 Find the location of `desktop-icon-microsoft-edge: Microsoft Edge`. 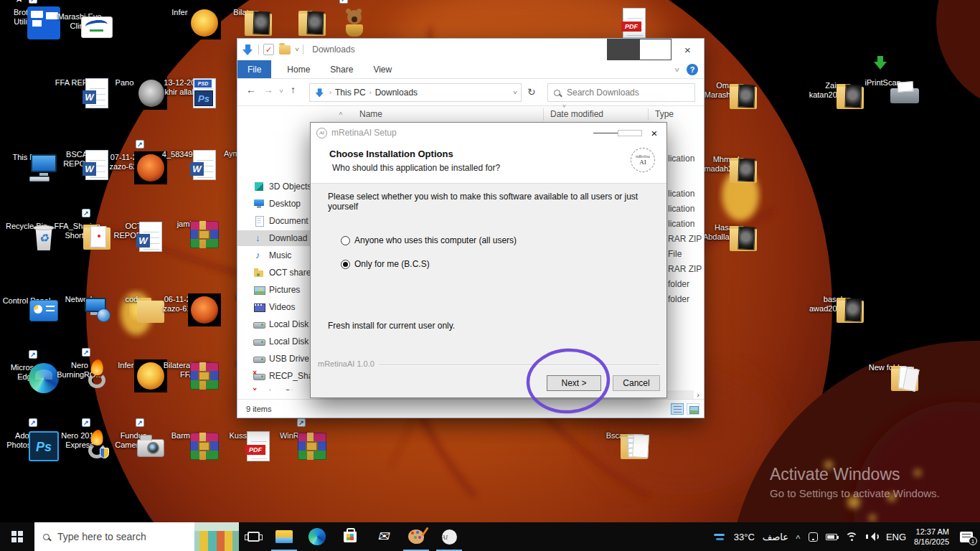

desktop-icon-microsoft-edge: Microsoft Edge is located at coordinates (27, 372).